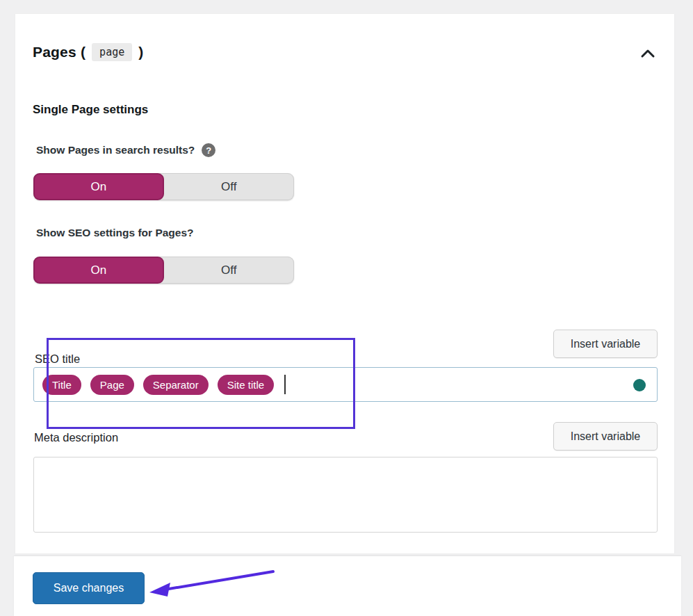 This screenshot has height=616, width=693. Describe the element at coordinates (345, 495) in the screenshot. I see `meta-description-textarea` at that location.